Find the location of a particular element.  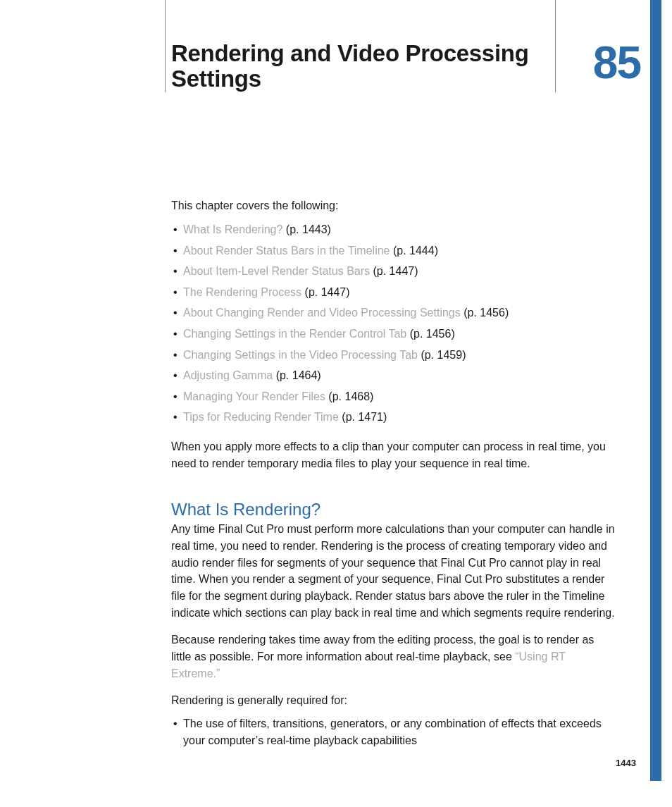

page-number: 1443 is located at coordinates (626, 763).